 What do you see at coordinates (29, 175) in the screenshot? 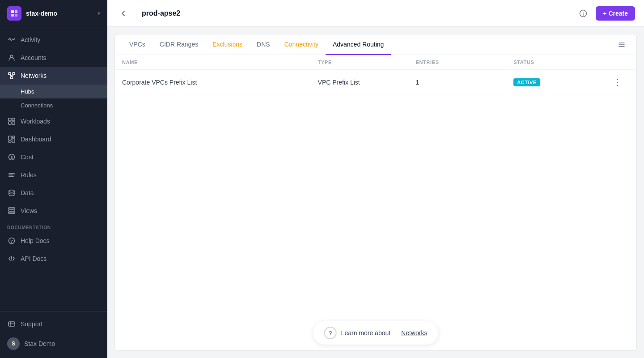
I see `sidebar-item-rules-label: Rules` at bounding box center [29, 175].